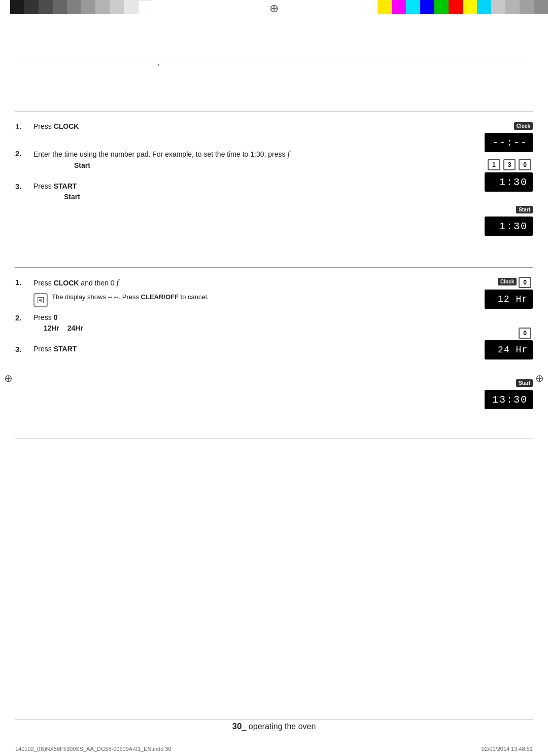 This screenshot has height=756, width=548. I want to click on swatch-lighter, so click(131, 7).